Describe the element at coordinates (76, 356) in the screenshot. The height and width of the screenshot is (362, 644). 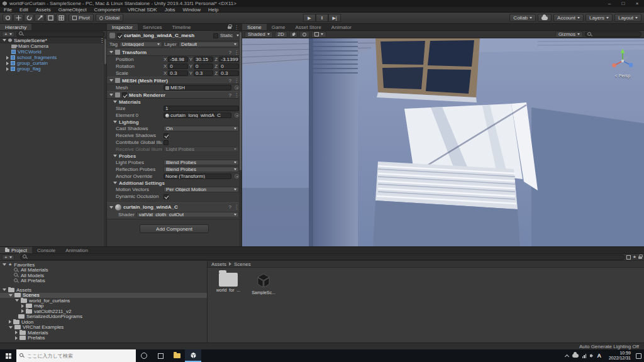
I see `taskbar-search-box` at that location.